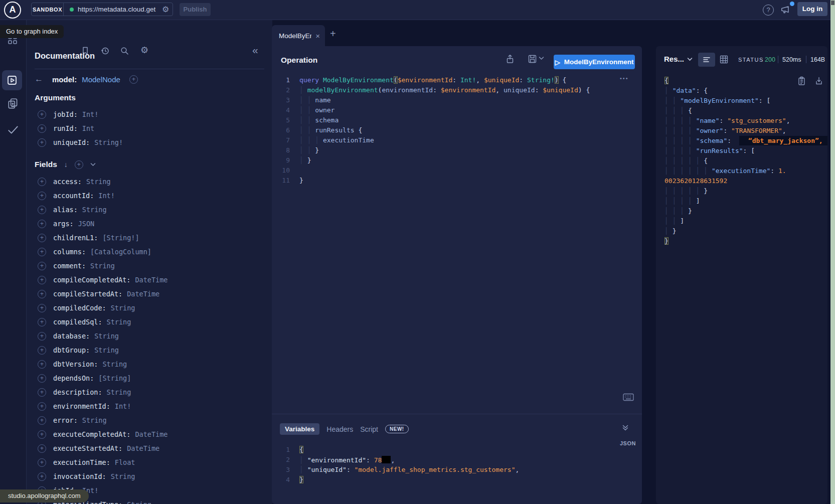 This screenshot has height=504, width=835. What do you see at coordinates (149, 128) in the screenshot?
I see `schema-field-row: +runId:Int` at bounding box center [149, 128].